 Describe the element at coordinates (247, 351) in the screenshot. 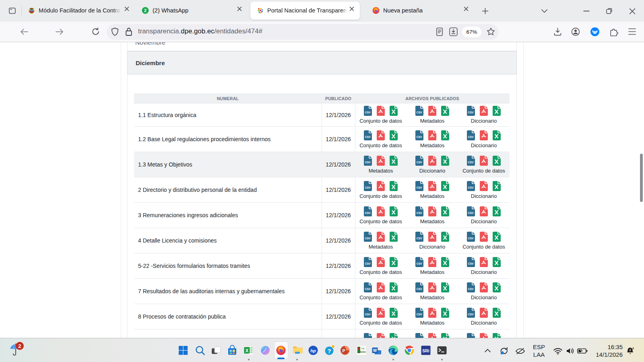

I see `svg-text: X` at that location.